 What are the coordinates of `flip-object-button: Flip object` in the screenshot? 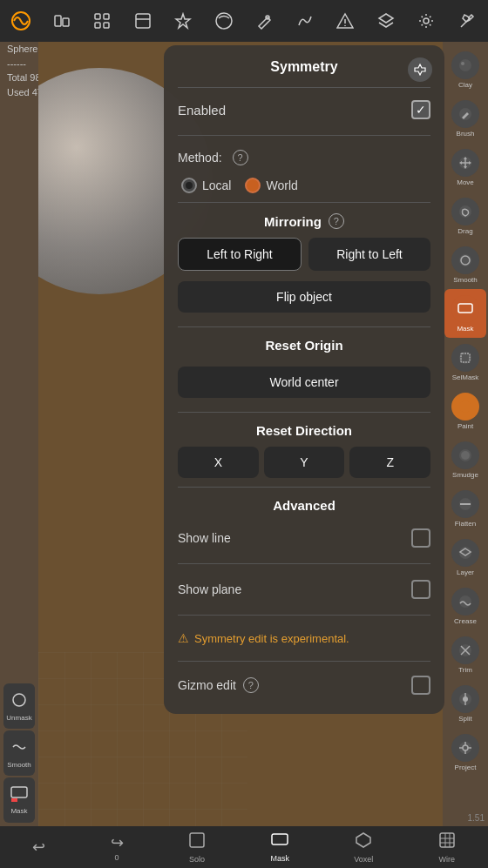 It's located at (304, 297).